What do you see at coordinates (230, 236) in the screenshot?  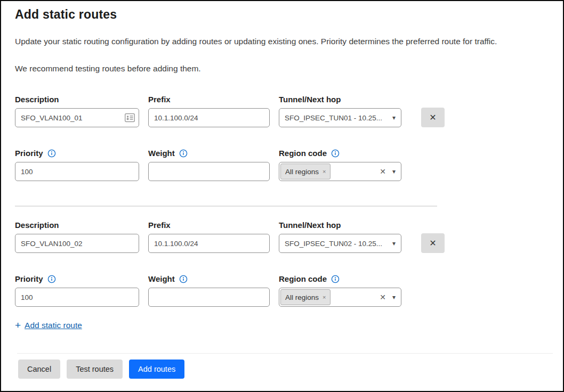 I see `route-2-main-row: Description Prefix Tunnel/Next hop SFO_I…` at bounding box center [230, 236].